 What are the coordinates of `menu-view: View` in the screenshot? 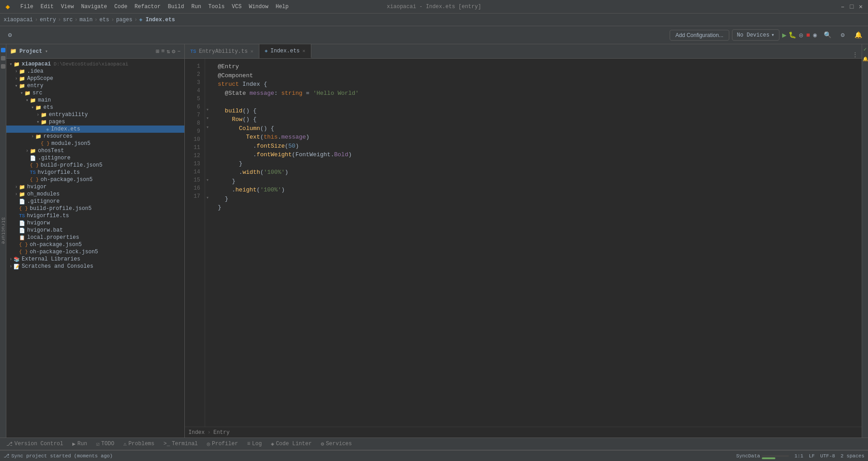 It's located at (68, 7).